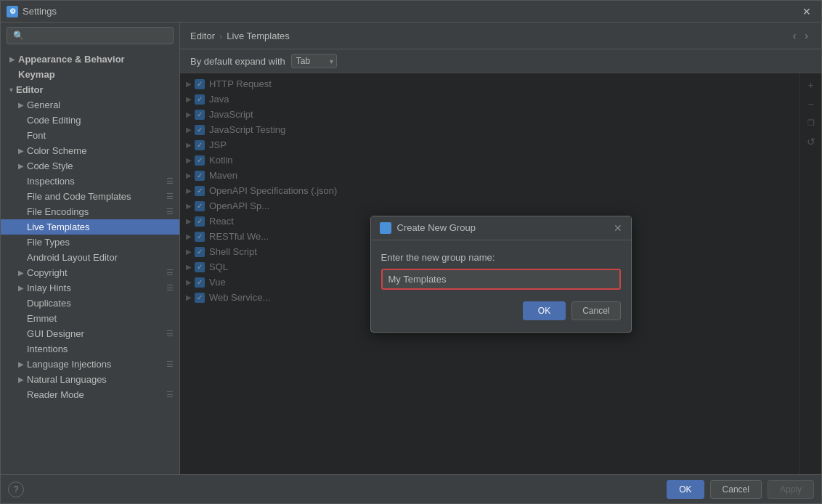 The height and width of the screenshot is (504, 822). I want to click on sidebar-item-reader-mode: ▶ Reader Mode ☰, so click(90, 395).